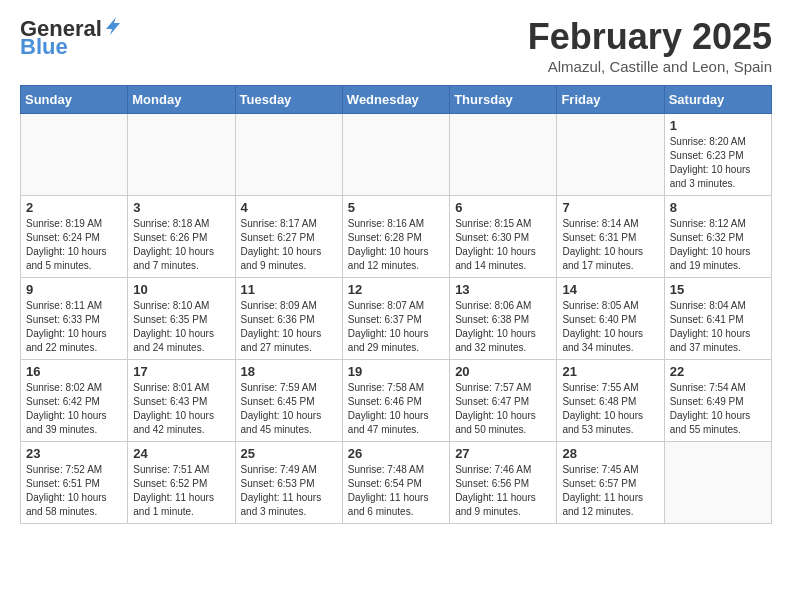  Describe the element at coordinates (74, 100) in the screenshot. I see `col-sunday: Sunday` at that location.